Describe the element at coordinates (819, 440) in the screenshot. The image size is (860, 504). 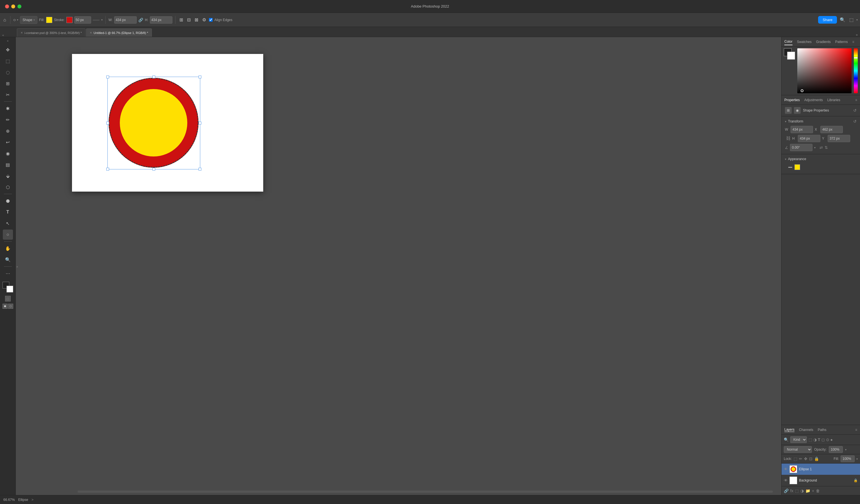
I see `filter-type-icon: T` at that location.